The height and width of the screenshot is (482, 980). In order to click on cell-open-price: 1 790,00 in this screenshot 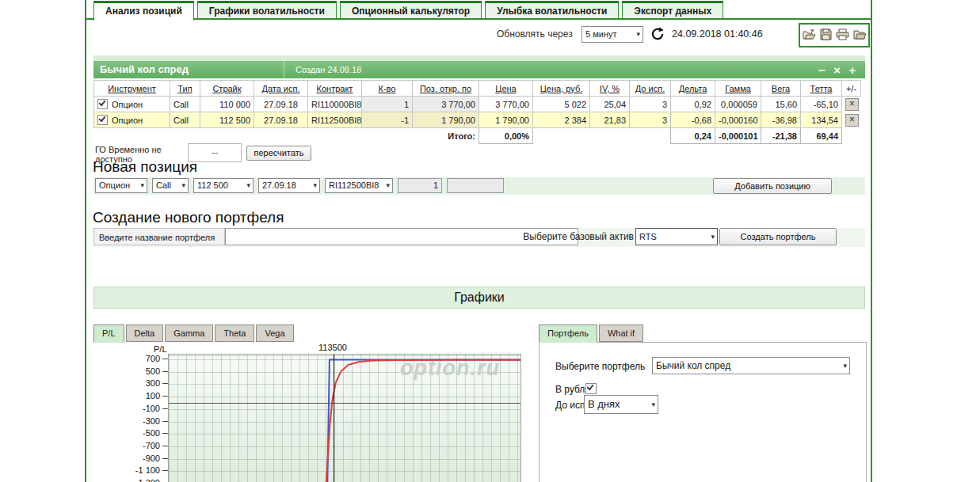, I will do `click(446, 120)`.